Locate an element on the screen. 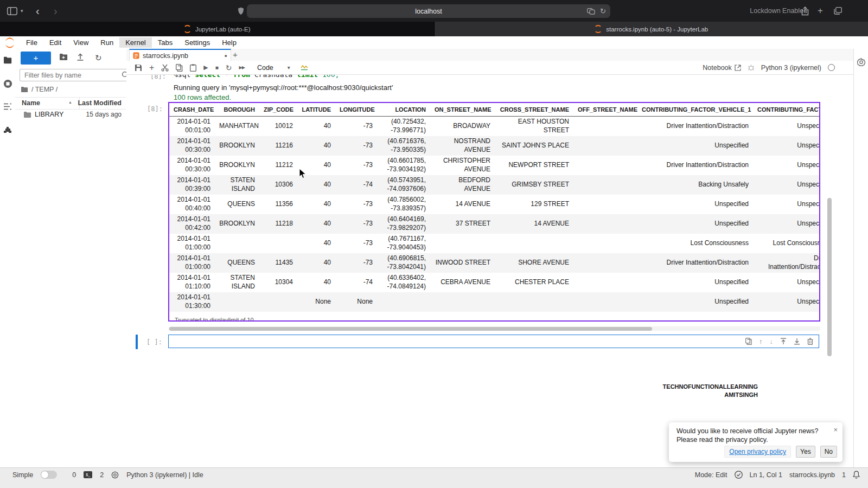 The image size is (868, 488). kernel-status-text: Python 3 (ipykernel) | Idle is located at coordinates (165, 475).